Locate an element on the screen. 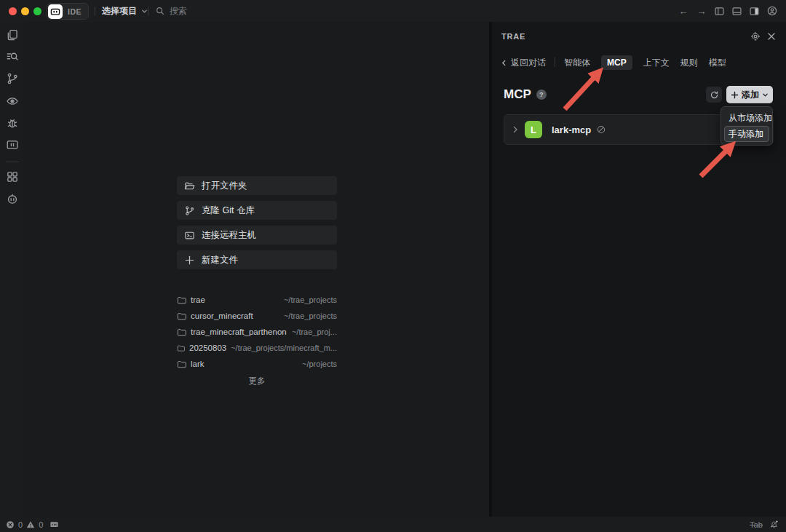 The height and width of the screenshot is (532, 786). tab-models: 模型 is located at coordinates (718, 63).